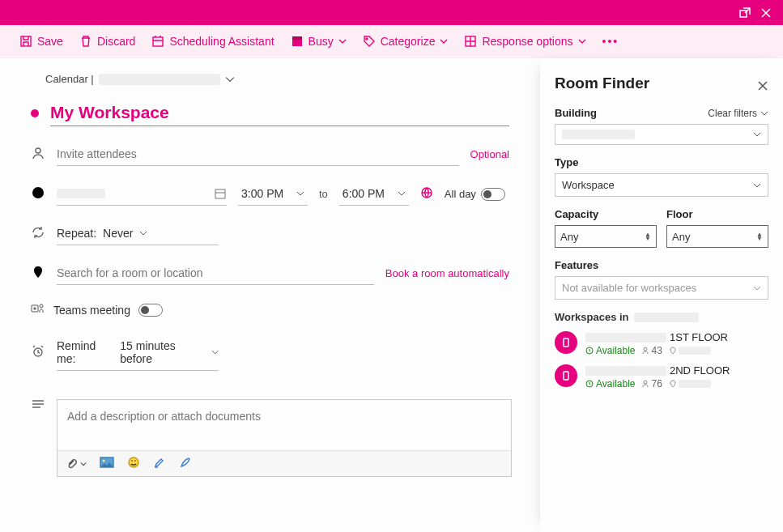 The height and width of the screenshot is (532, 783). Describe the element at coordinates (222, 41) in the screenshot. I see `scheduling-label: Scheduling Assistant` at that location.